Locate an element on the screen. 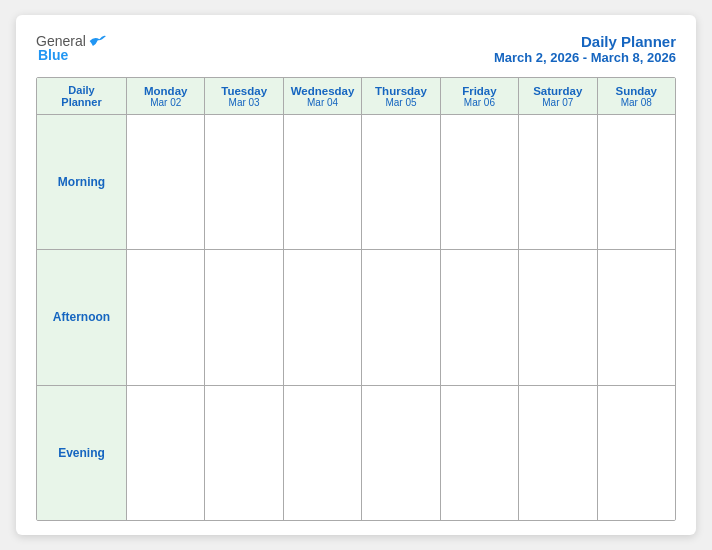 The image size is (712, 550). saturday-date: Mar 07 is located at coordinates (558, 102).